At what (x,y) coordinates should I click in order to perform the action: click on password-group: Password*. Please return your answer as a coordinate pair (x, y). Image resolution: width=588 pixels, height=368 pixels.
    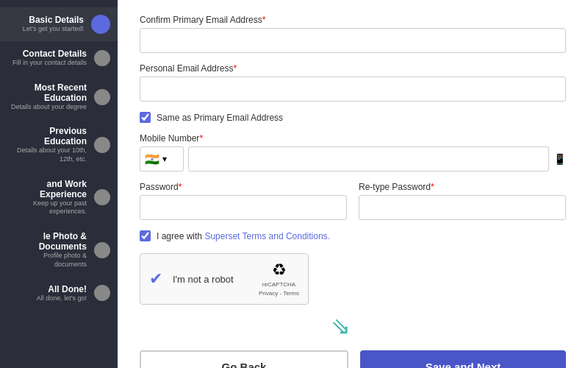
    Looking at the image, I should click on (243, 201).